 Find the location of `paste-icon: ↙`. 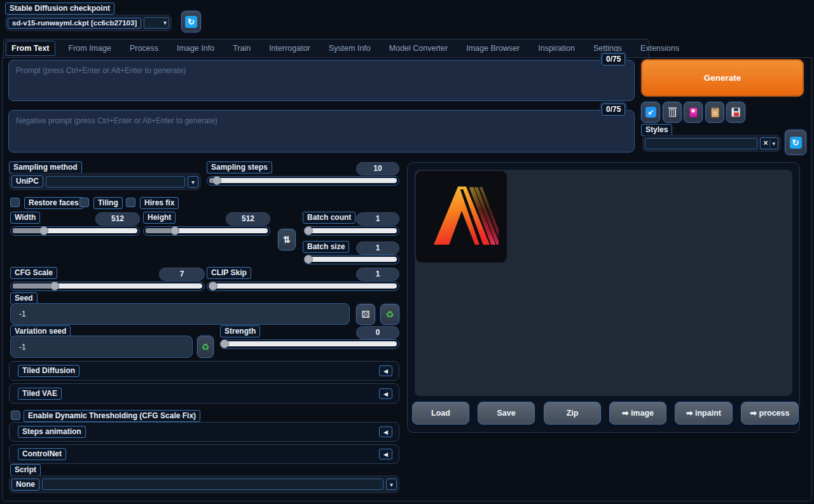

paste-icon: ↙ is located at coordinates (651, 112).